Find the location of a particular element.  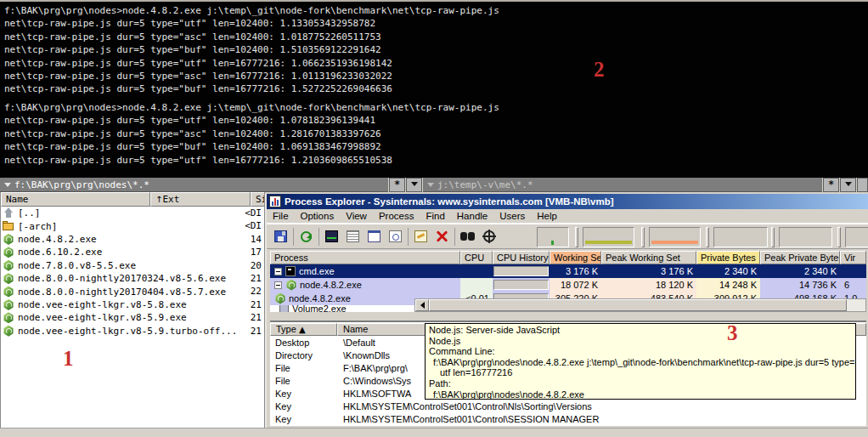

right-panel-history-button is located at coordinates (848, 185).